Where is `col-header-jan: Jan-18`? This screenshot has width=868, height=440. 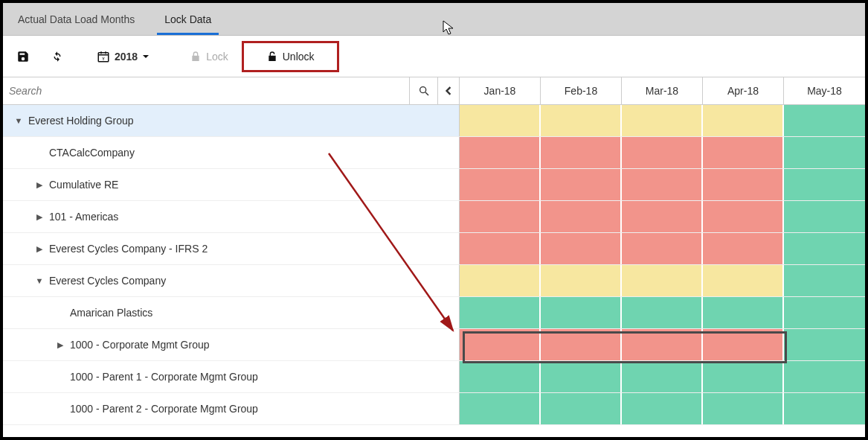 col-header-jan: Jan-18 is located at coordinates (500, 91).